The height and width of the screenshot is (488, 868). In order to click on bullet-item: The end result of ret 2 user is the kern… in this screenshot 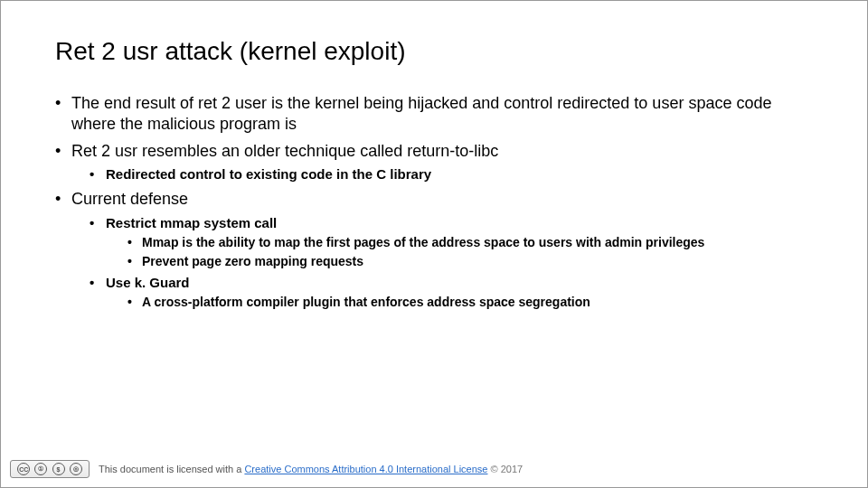, I will do `click(434, 114)`.